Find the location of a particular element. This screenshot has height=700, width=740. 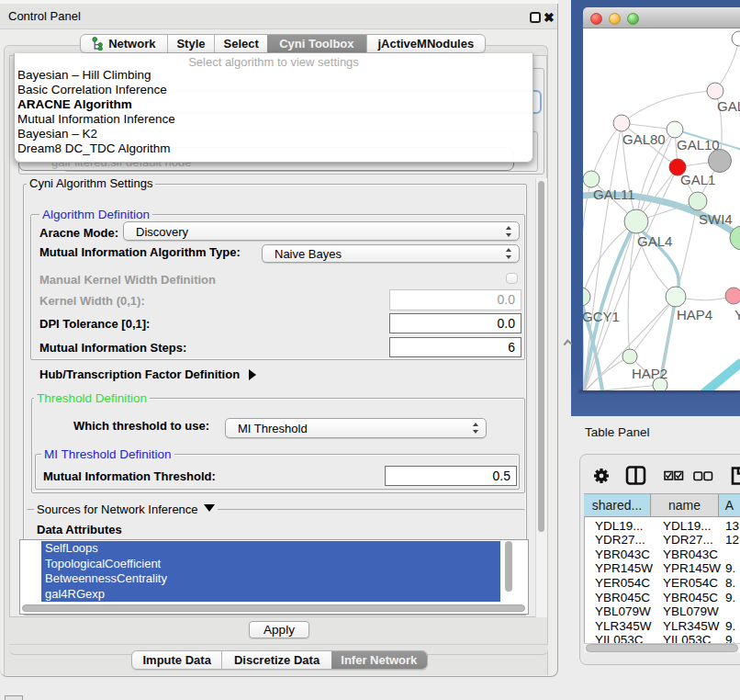

svg-text: GAL4 is located at coordinates (655, 241).